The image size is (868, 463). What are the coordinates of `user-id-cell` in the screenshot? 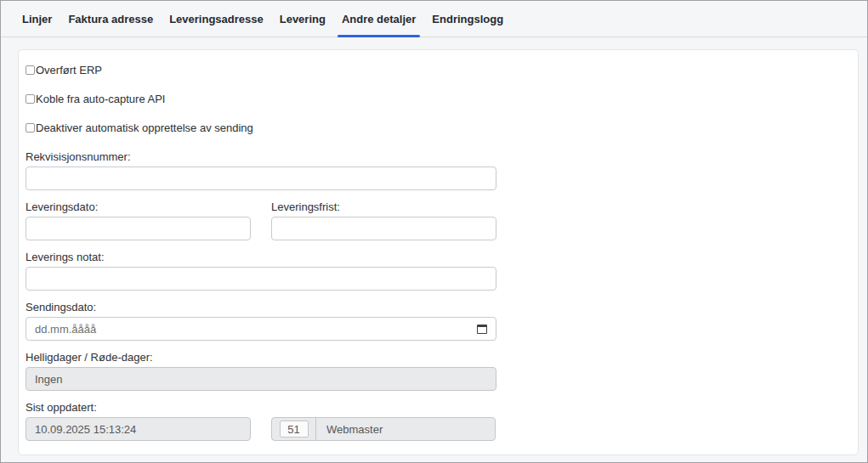 It's located at (294, 429).